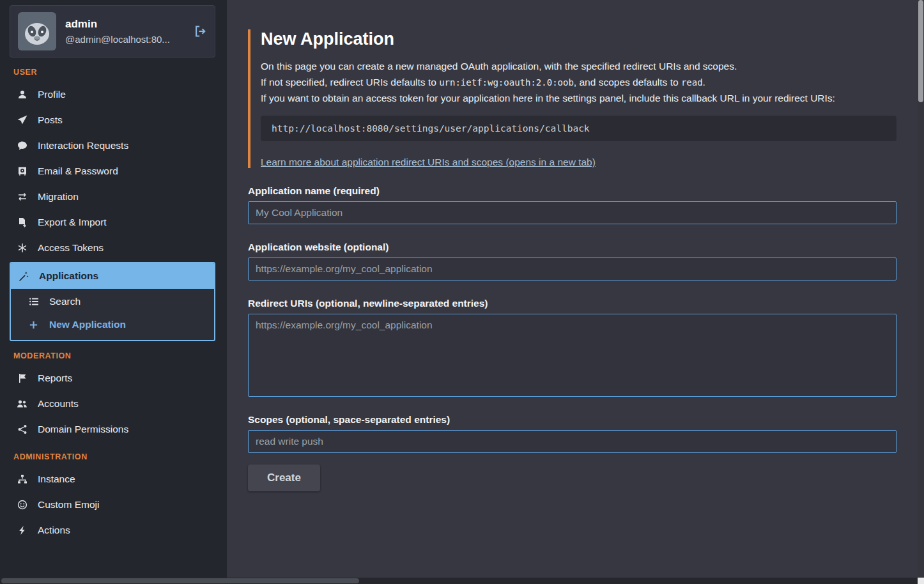 This screenshot has height=584, width=924. I want to click on sidebar-item-label: Profile, so click(52, 95).